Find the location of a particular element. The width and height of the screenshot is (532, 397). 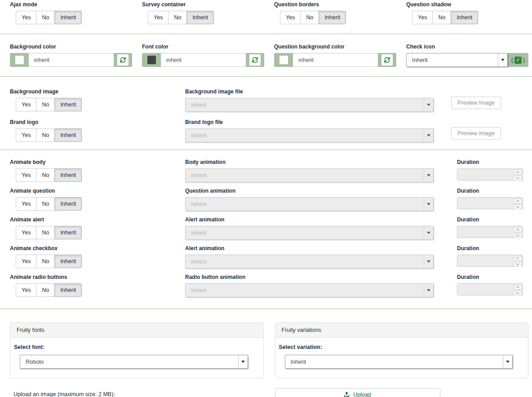

number-stepper is located at coordinates (518, 289).